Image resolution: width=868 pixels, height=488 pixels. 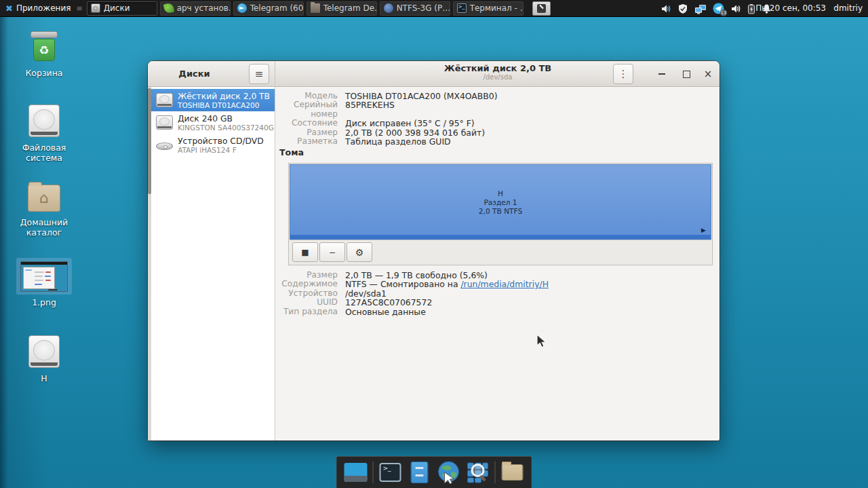 What do you see at coordinates (221, 150) in the screenshot?
I see `device-detail: ATAPI iHAS124 F` at bounding box center [221, 150].